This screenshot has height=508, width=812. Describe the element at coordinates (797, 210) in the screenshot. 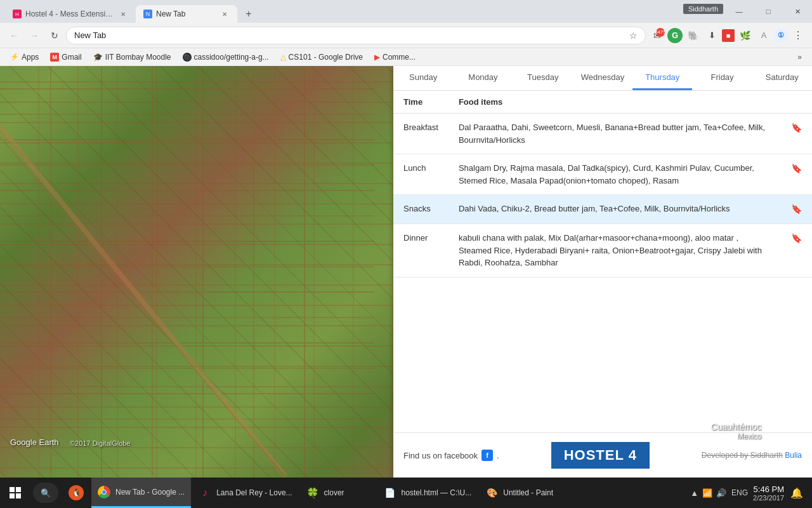

I see `snacks-bookmark-btn: 🔖` at that location.